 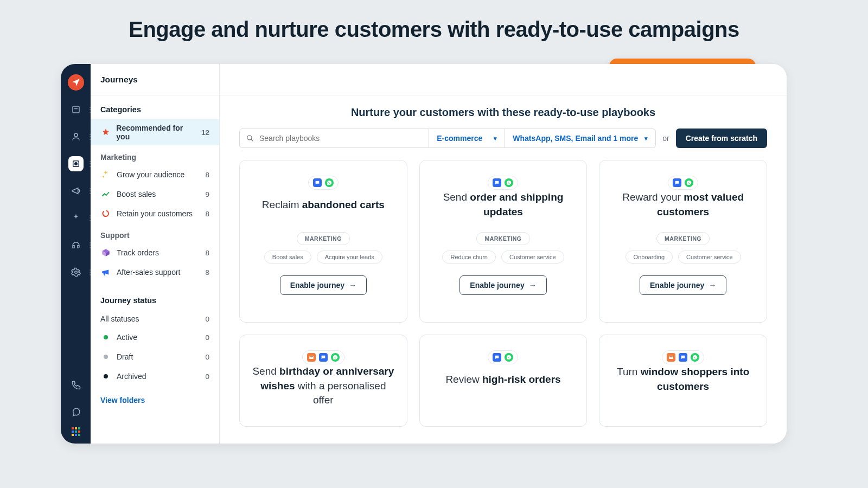 I want to click on select-value: E-commerce, so click(x=459, y=138).